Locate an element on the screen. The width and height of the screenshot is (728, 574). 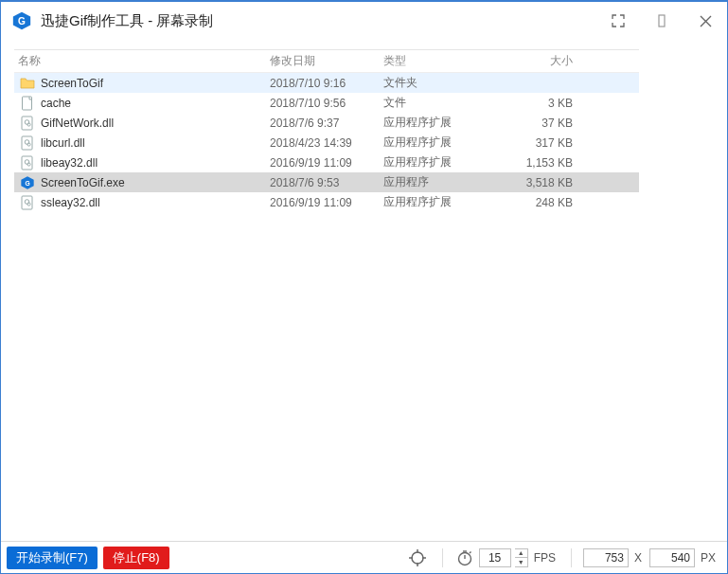
fps-spinner: ▲ ▼ is located at coordinates (522, 558).